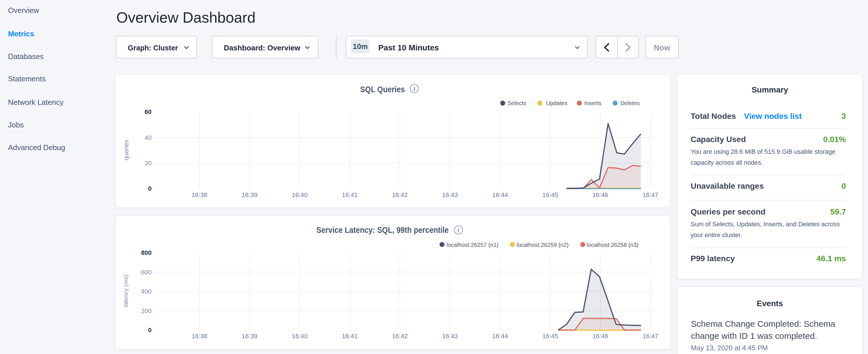 The width and height of the screenshot is (868, 354). I want to click on svg-text: 400, so click(146, 292).